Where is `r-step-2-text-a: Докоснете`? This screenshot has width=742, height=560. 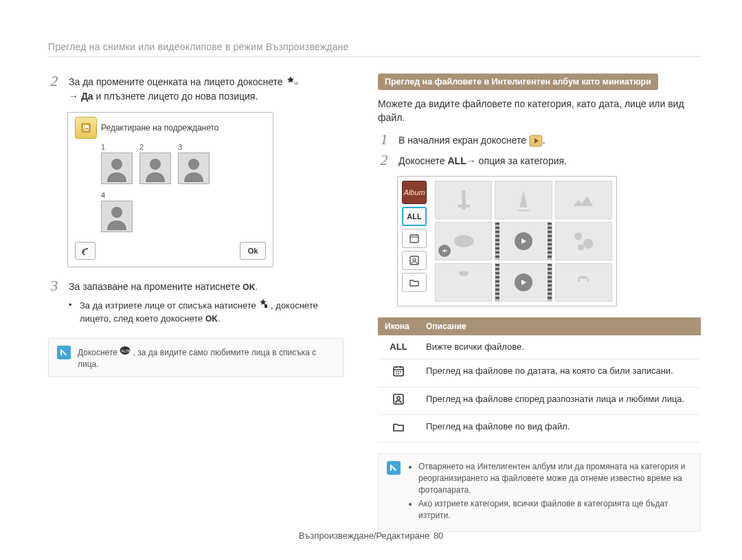 r-step-2-text-a: Докоснете is located at coordinates (423, 161).